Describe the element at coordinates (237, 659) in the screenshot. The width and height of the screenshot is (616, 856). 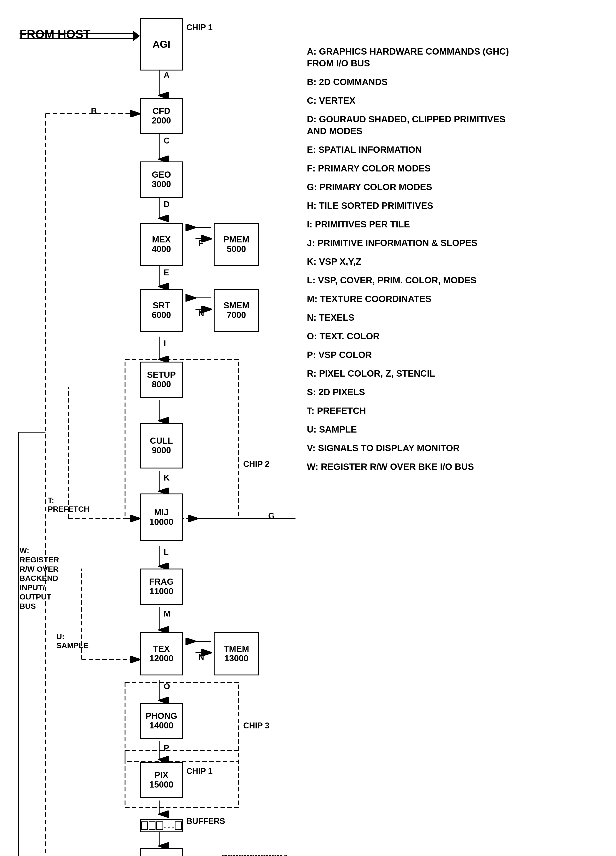
I see `tmem-line2: 13000` at that location.